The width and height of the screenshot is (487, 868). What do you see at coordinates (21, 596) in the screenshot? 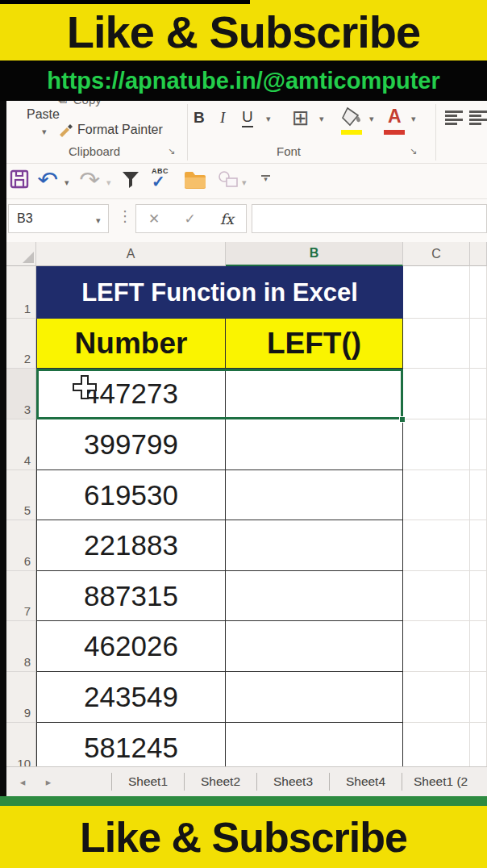
I see `row-header: 7` at bounding box center [21, 596].